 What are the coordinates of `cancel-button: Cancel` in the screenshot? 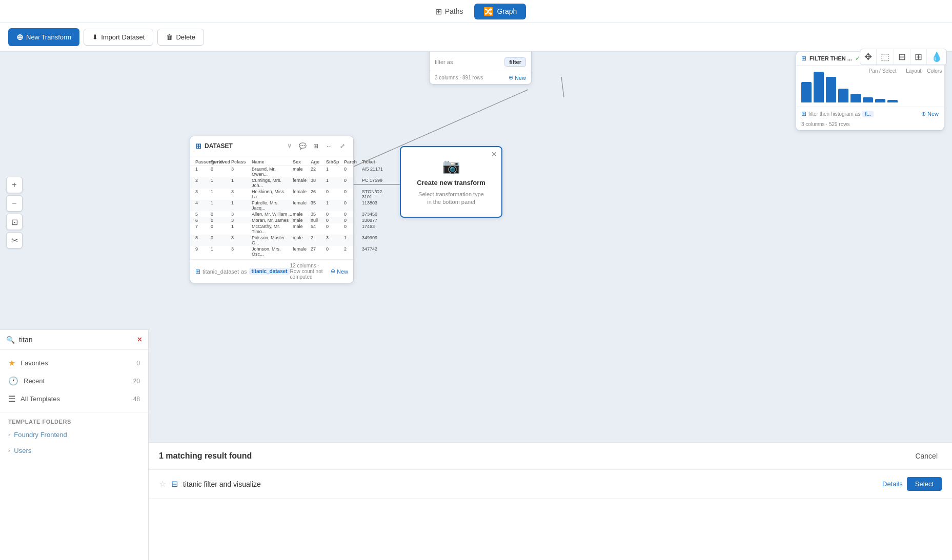 It's located at (926, 456).